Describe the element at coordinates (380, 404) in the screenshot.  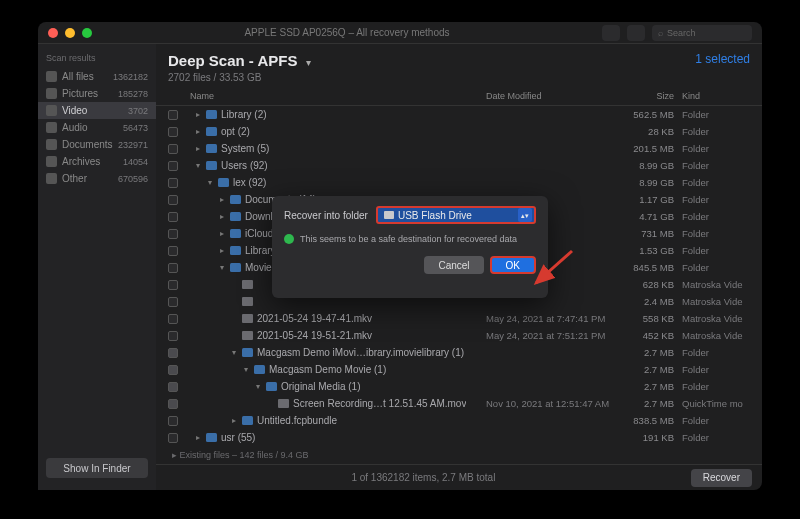
I see `row-name: Screen Recording…t 12.51.45 AM.mov` at that location.